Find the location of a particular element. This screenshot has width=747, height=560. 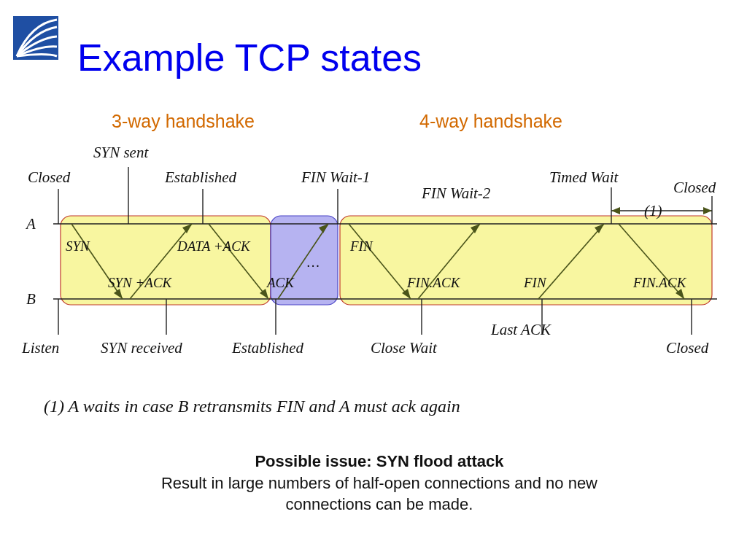

msg-data-ack: DATA +ACK is located at coordinates (214, 246).